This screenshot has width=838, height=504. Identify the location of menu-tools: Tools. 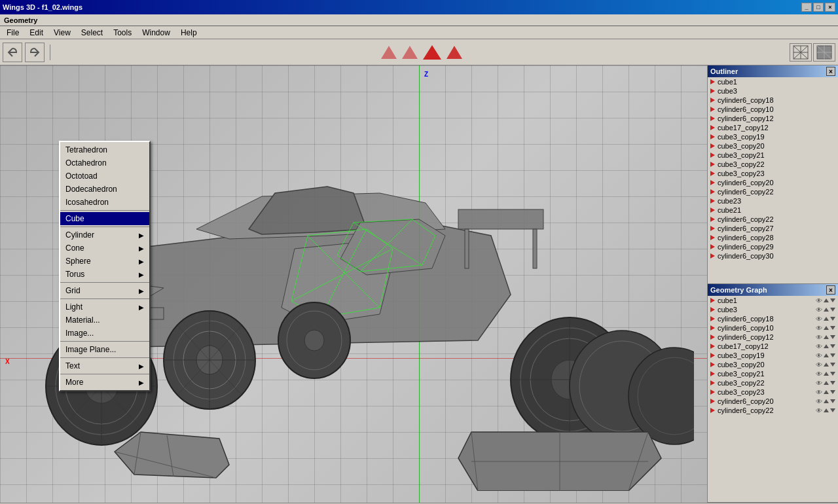
(122, 33).